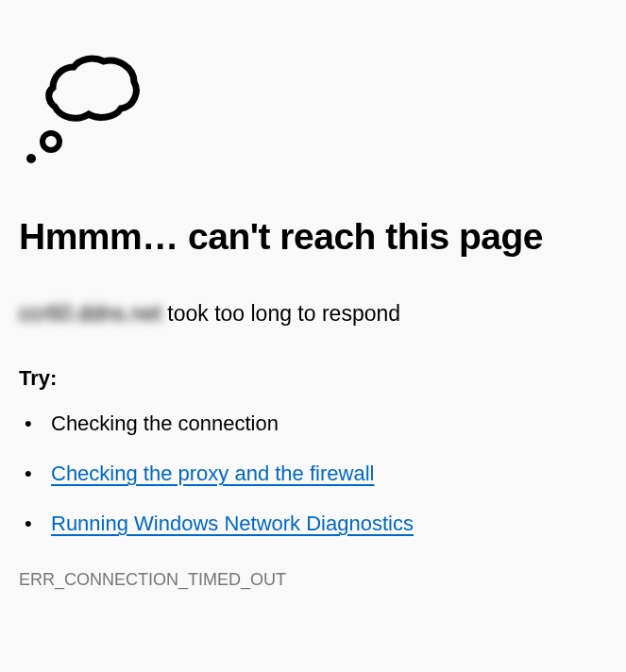  Describe the element at coordinates (313, 237) in the screenshot. I see `page-title: Hmmm… can't reach this page` at that location.